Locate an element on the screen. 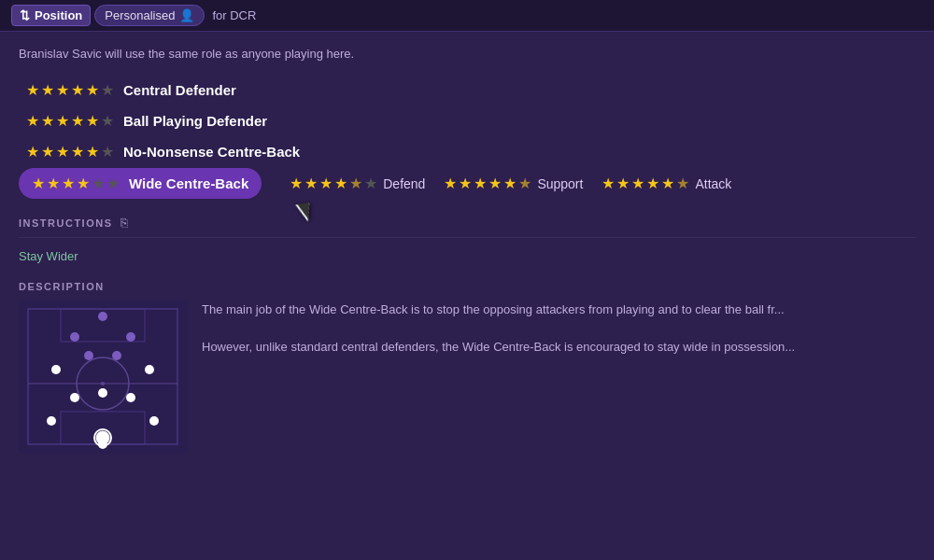 This screenshot has height=560, width=934. stars-no-nonsense: ★ ★ ★ ★ ★ ★ is located at coordinates (70, 151).